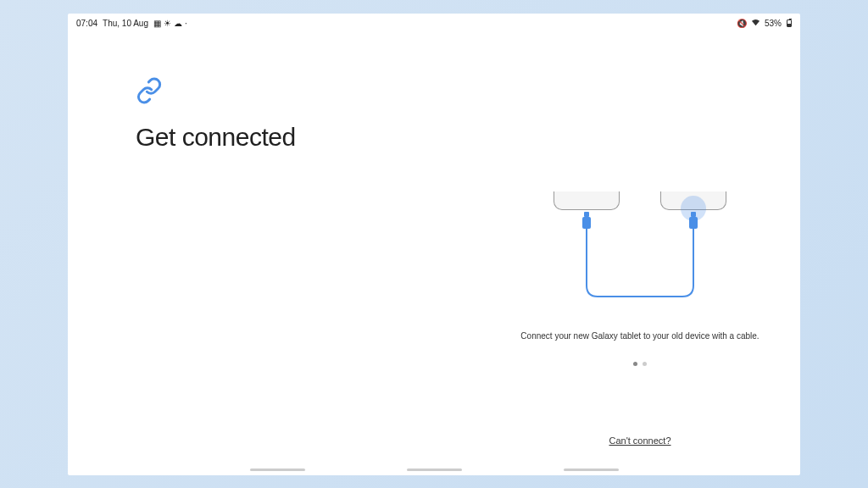  What do you see at coordinates (305, 114) in the screenshot?
I see `left-panel: Get connected` at bounding box center [305, 114].